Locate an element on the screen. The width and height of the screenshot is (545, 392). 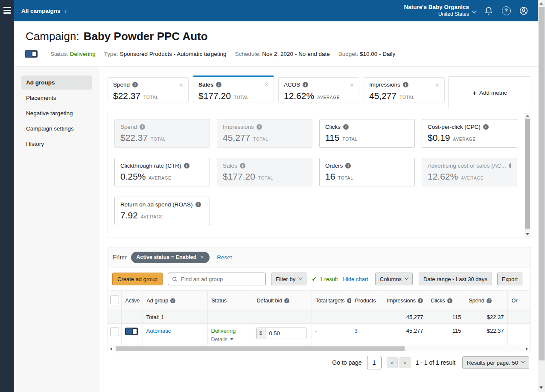
sidebar-nav: Ad groupsPlacementsNegative targetingCam… is located at coordinates (57, 229).